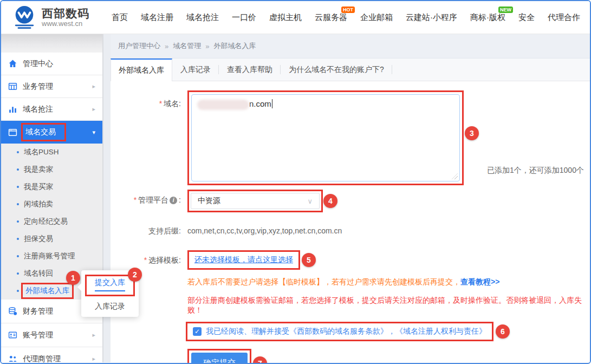 The height and width of the screenshot is (364, 591). Describe the element at coordinates (52, 187) in the screenshot. I see `sidebar-subitem-i-am-buyer: 我是买家` at that location.